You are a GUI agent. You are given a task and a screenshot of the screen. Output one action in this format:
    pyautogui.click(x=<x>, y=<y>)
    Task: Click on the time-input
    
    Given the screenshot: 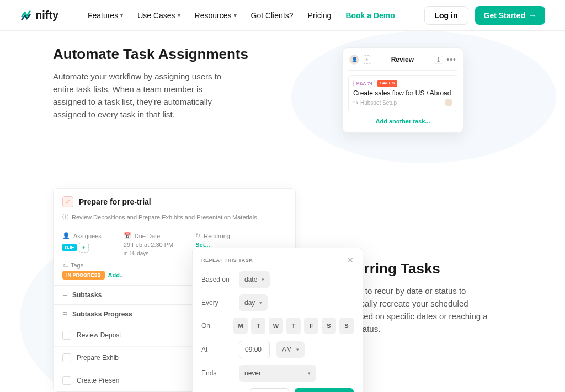 What is the action you would take?
    pyautogui.click(x=254, y=350)
    